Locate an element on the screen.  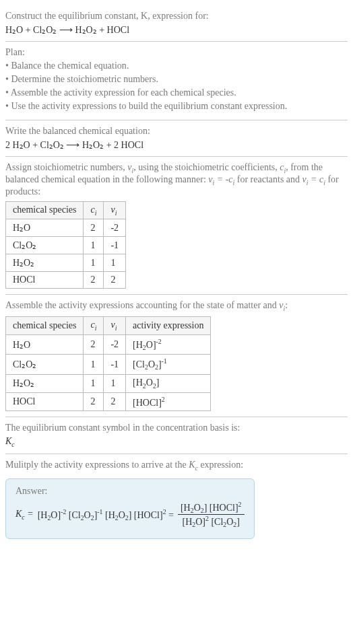
balanced-equation: 2 H₂O + Cl₂O₂ ⟶ H₂O₂ + 2 HOCl is located at coordinates (176, 145).